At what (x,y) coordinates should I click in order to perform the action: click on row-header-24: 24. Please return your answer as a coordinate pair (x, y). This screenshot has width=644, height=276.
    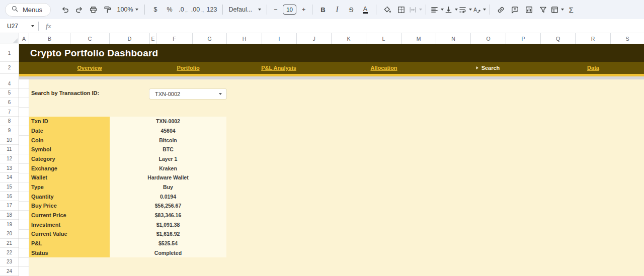
    Looking at the image, I should click on (9, 271).